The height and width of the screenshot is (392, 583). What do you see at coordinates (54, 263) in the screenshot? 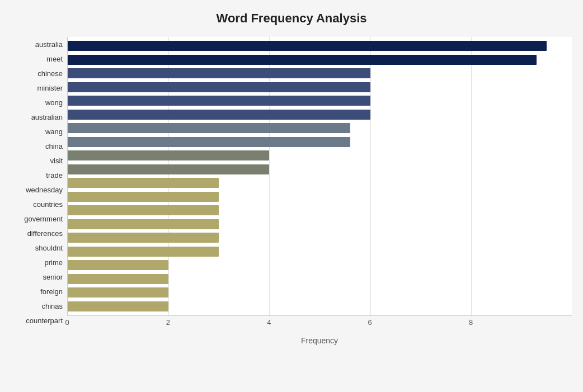
I see `y-label: prime` at bounding box center [54, 263].